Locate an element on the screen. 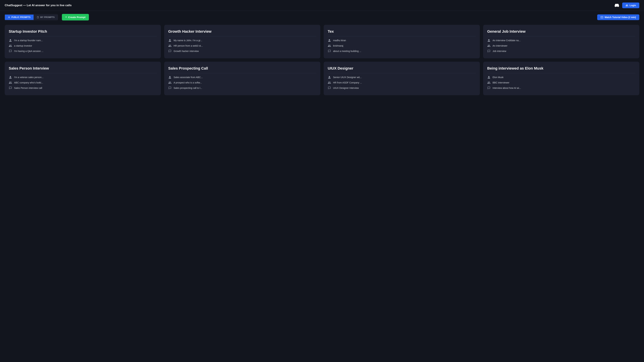 The image size is (644, 362). header-right: Login is located at coordinates (626, 5).